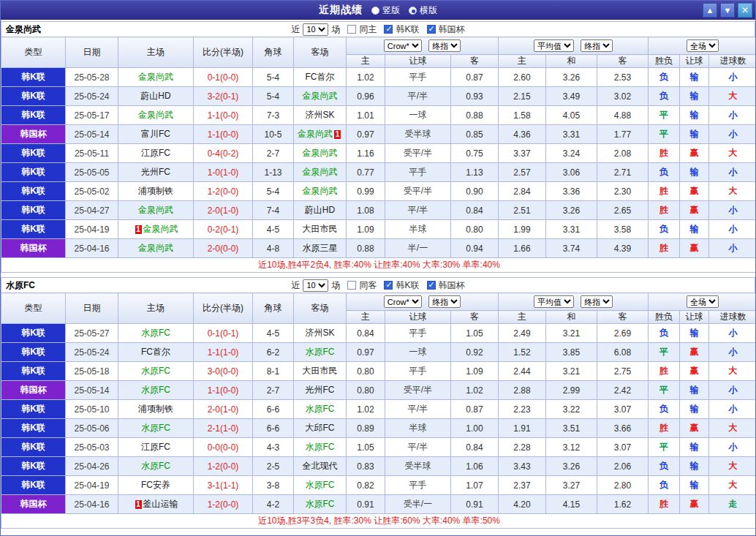 The height and width of the screenshot is (536, 756). I want to click on team-link: 水原三星, so click(320, 248).